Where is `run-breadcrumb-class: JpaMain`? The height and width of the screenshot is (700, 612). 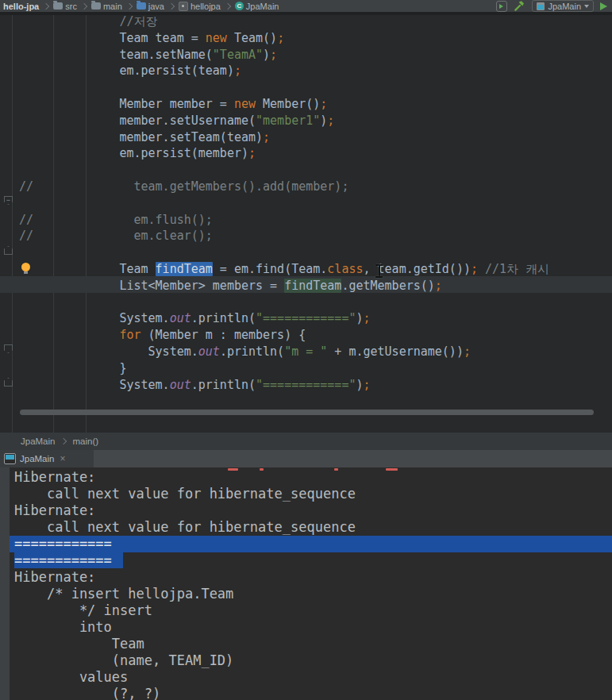
run-breadcrumb-class: JpaMain is located at coordinates (38, 441).